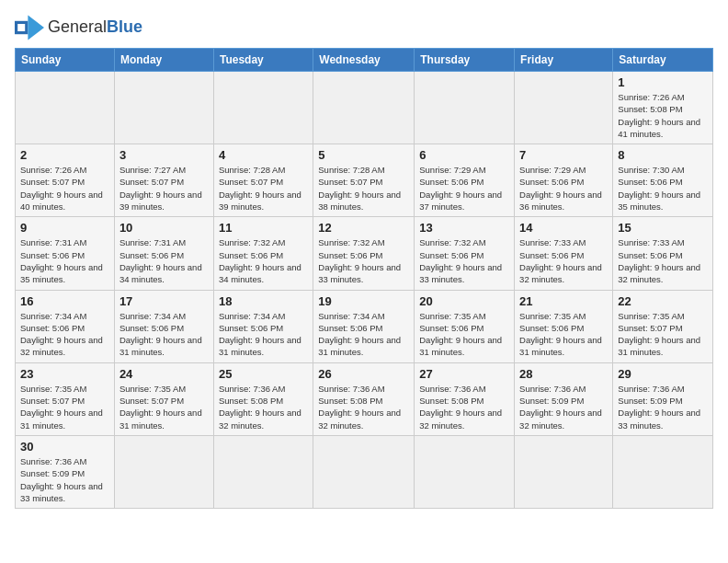 This screenshot has width=728, height=563. What do you see at coordinates (364, 326) in the screenshot?
I see `calendar-cell: 19Sunrise: 7:34 AM Sunset: 5:06 PM Dayli…` at bounding box center [364, 326].